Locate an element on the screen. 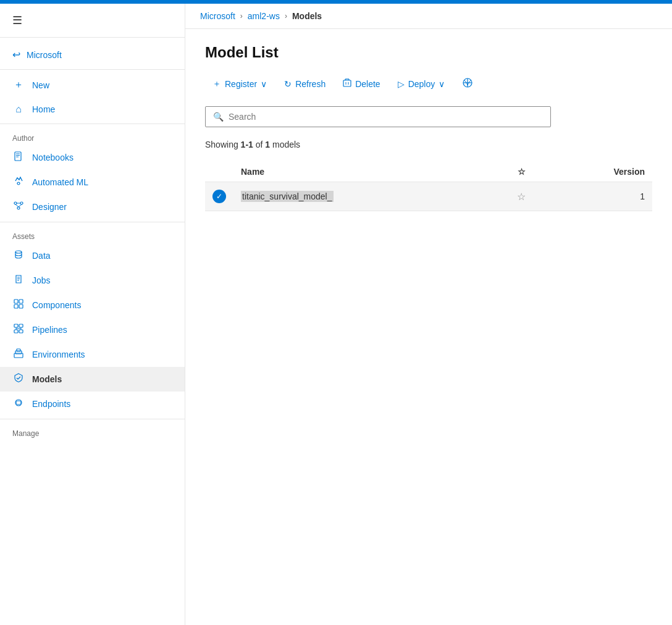 Image resolution: width=672 pixels, height=625 pixels. sidebar-item-notebooks: Notebooks is located at coordinates (93, 157).